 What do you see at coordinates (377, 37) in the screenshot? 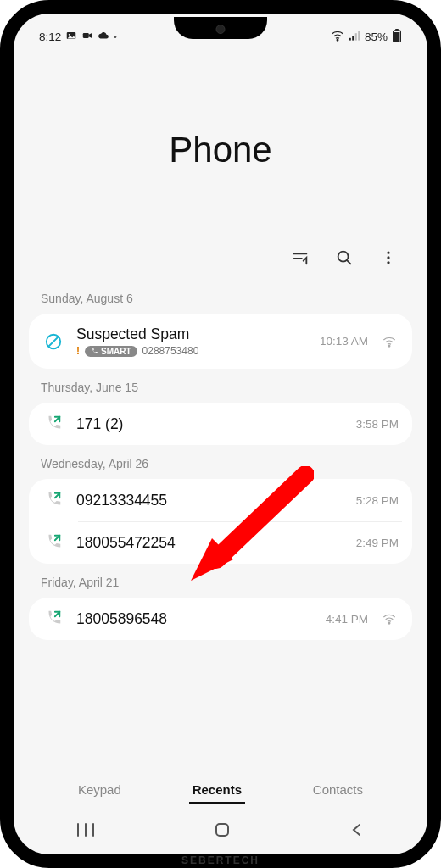
I see `battery-text: 85%` at bounding box center [377, 37].